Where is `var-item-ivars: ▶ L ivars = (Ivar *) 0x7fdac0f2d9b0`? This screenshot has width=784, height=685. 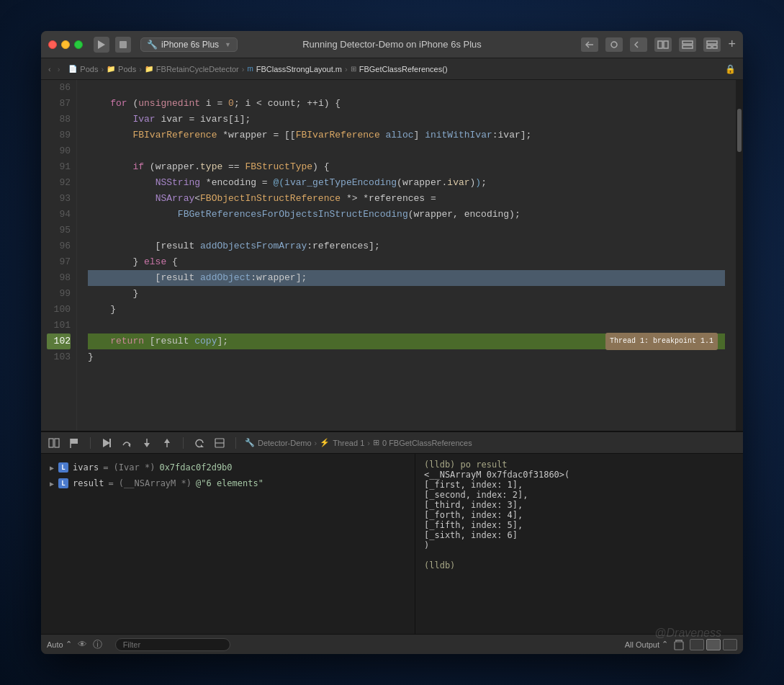 var-item-ivars: ▶ L ivars = (Ivar *) 0x7fdac0f2d9b0 is located at coordinates (227, 467).